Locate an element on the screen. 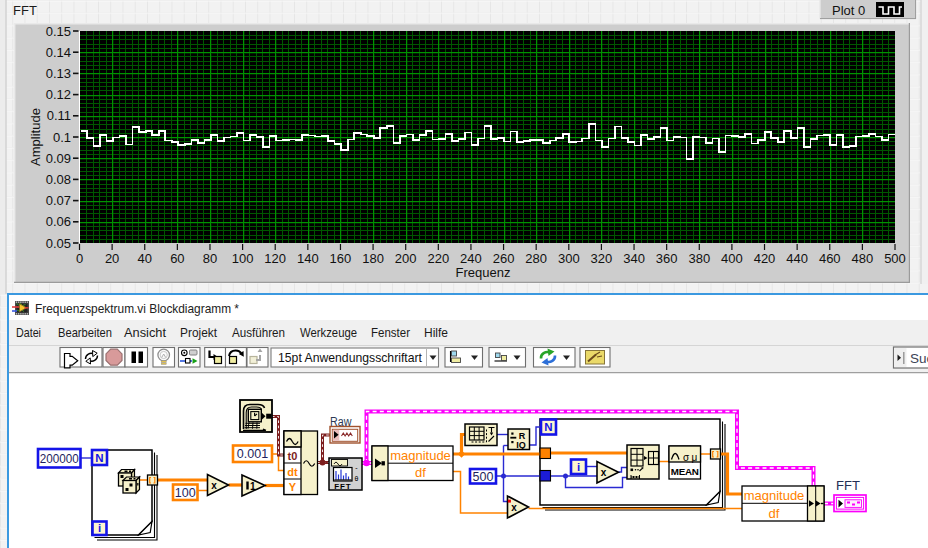  svg-text: 220 is located at coordinates (438, 258).